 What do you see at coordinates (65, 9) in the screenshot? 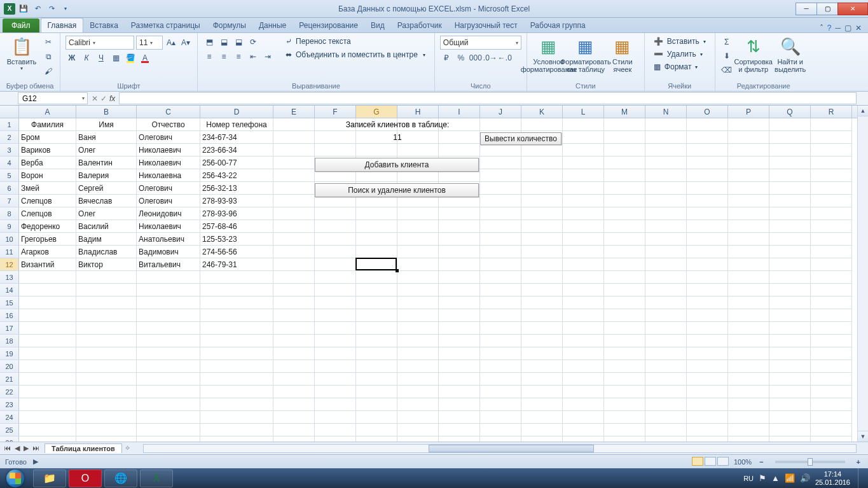
I see `qat-customize-icon: ▾` at bounding box center [65, 9].